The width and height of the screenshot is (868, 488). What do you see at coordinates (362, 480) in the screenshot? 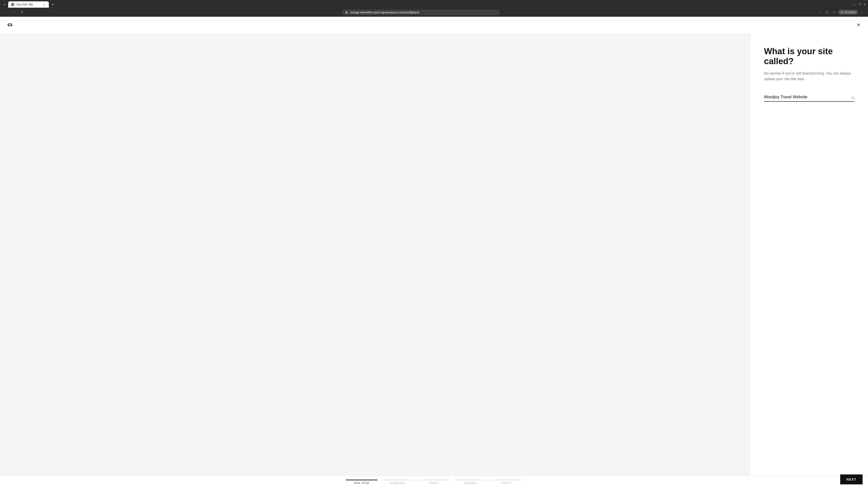
I see `step-site-title-indicator` at bounding box center [362, 480].